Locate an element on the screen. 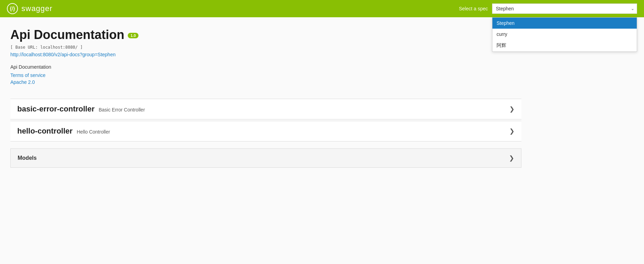  dropdown-item-stephen: Stephen is located at coordinates (565, 23).